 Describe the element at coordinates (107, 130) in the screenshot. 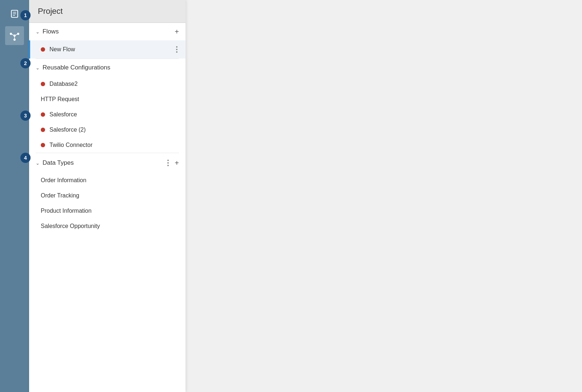

I see `salesforce-2-item: Salesforce (2)` at that location.